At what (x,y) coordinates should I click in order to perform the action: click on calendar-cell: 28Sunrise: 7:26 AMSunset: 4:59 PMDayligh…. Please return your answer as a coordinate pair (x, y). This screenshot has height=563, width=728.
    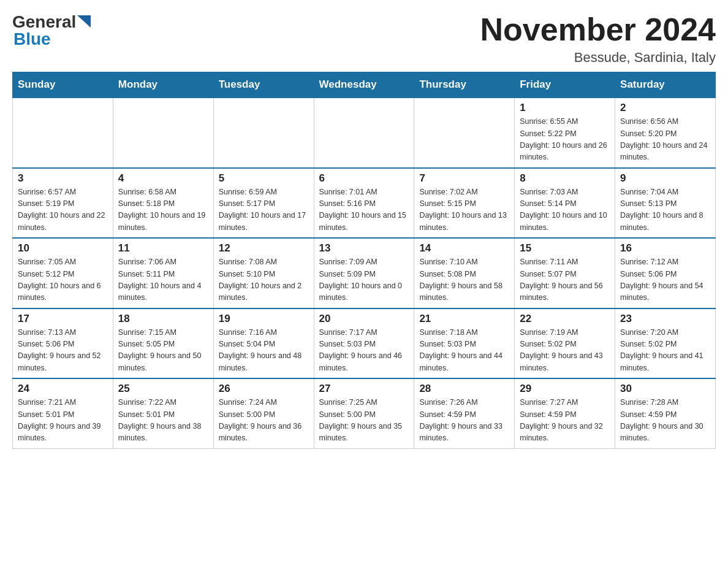
    Looking at the image, I should click on (464, 413).